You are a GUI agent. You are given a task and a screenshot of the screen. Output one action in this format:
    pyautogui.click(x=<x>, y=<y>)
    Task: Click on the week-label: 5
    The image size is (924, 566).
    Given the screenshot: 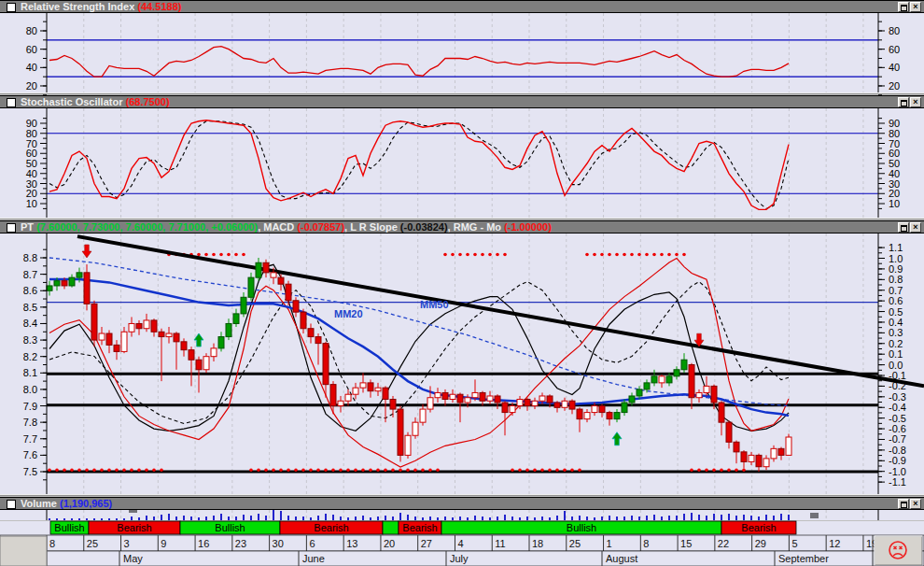 What is the action you would take?
    pyautogui.click(x=794, y=544)
    